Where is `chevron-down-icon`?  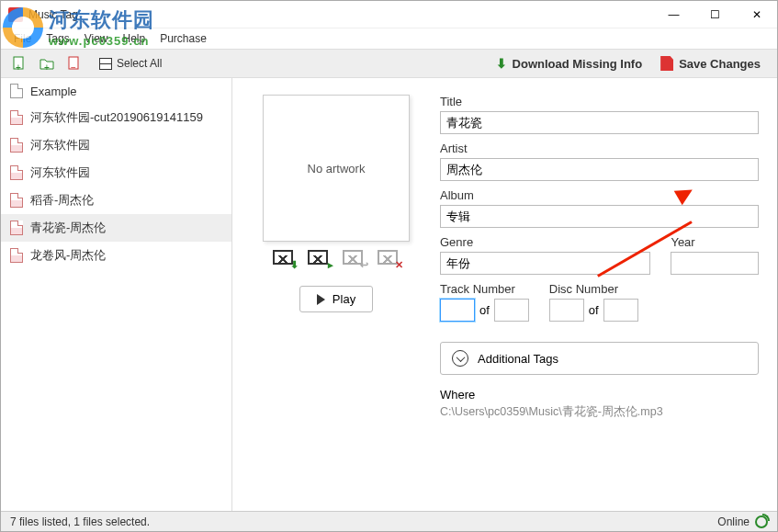 chevron-down-icon is located at coordinates (460, 358).